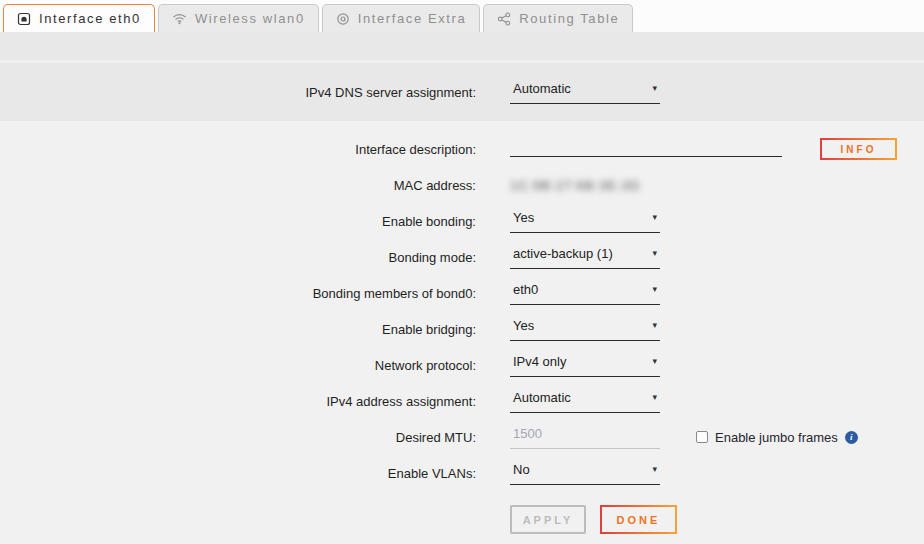 The image size is (924, 544). What do you see at coordinates (558, 18) in the screenshot?
I see `tab-routing-table: Routing Table` at bounding box center [558, 18].